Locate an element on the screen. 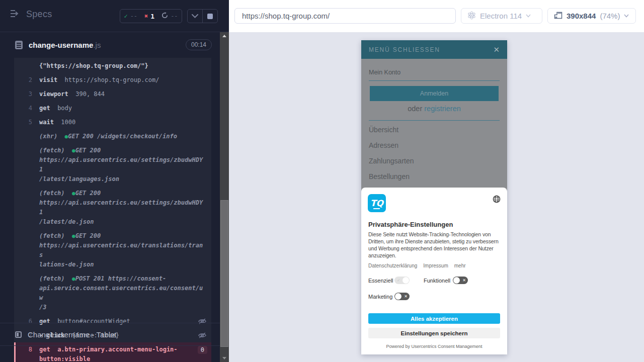  scroll-down-button is located at coordinates (224, 358).